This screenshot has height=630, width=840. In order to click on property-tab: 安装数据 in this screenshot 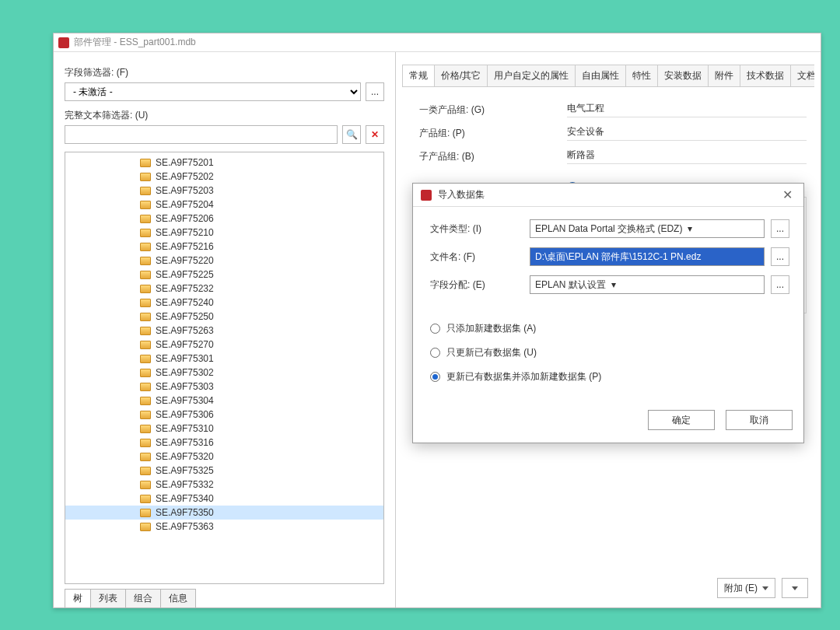, I will do `click(683, 75)`.